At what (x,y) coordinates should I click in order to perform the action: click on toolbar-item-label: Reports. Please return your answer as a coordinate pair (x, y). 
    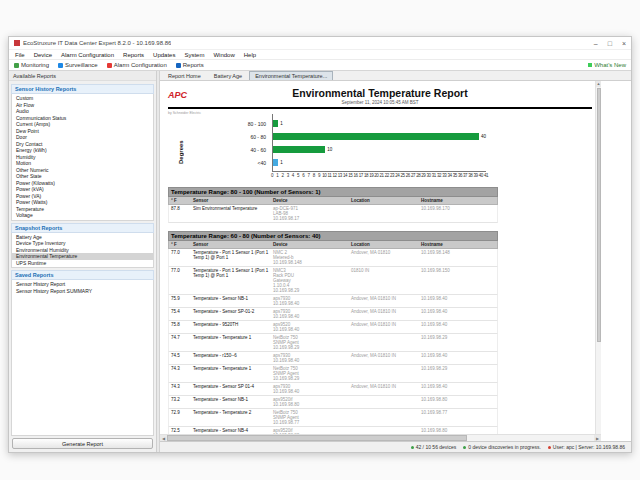
    Looking at the image, I should click on (194, 65).